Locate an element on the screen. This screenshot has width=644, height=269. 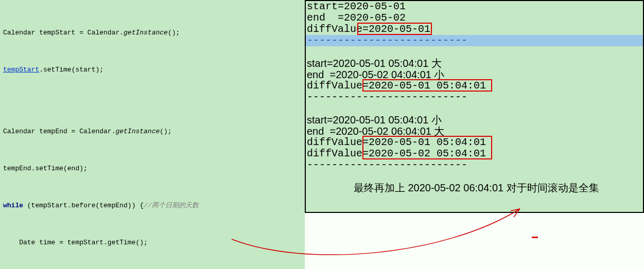
output-line: start=2020-05-01 is located at coordinates (475, 7).